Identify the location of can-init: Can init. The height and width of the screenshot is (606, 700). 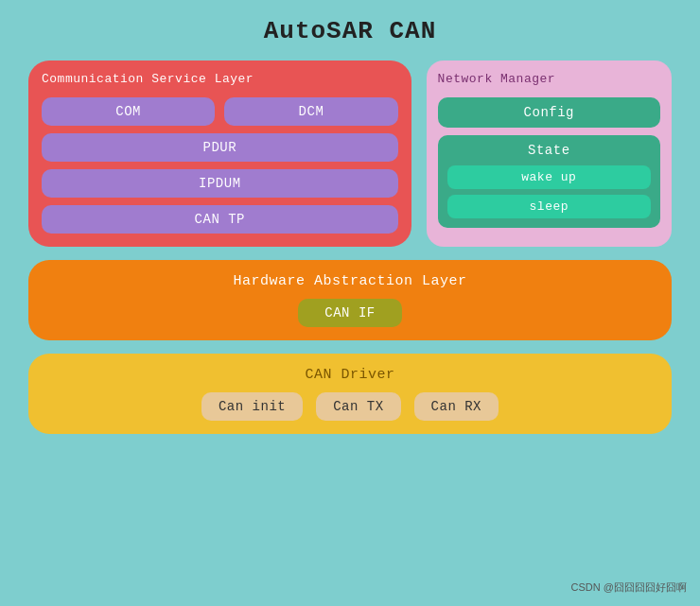
(252, 407).